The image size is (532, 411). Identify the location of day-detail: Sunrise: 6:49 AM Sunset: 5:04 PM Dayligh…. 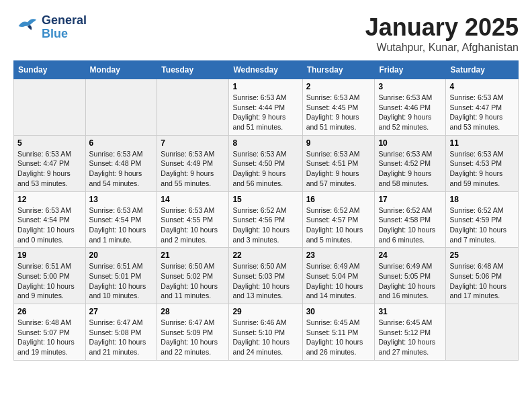
(339, 281).